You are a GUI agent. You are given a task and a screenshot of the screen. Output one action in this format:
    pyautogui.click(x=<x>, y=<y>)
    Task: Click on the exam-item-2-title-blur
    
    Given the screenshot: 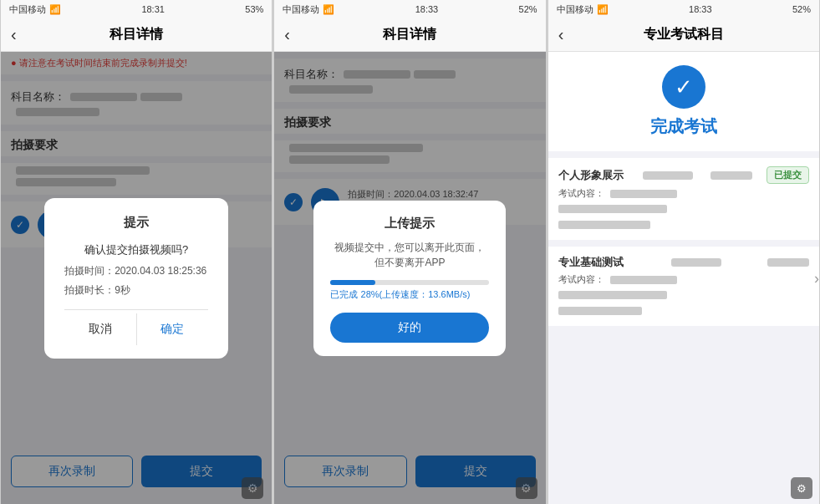 What is the action you would take?
    pyautogui.click(x=696, y=262)
    